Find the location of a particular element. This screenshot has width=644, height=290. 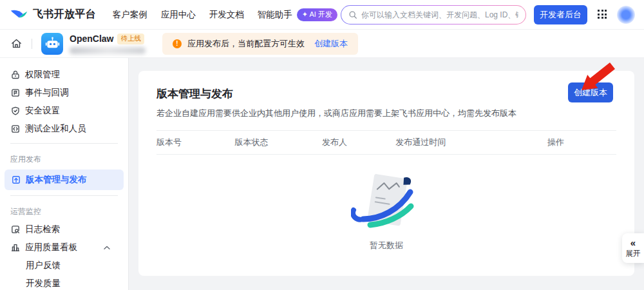

column-actions: 操作 is located at coordinates (582, 142).